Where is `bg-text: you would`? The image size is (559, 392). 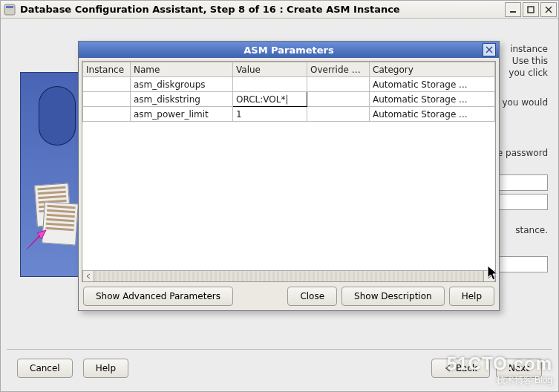
bg-text: you would is located at coordinates (525, 102).